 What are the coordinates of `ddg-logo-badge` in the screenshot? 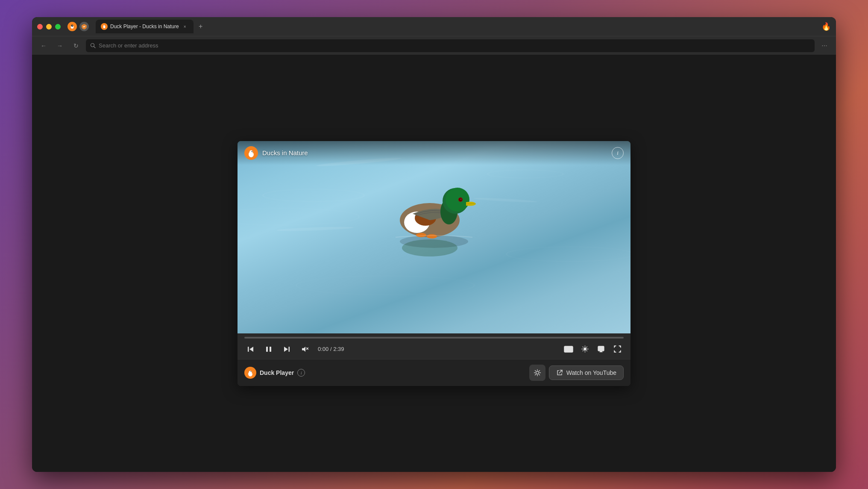 It's located at (251, 153).